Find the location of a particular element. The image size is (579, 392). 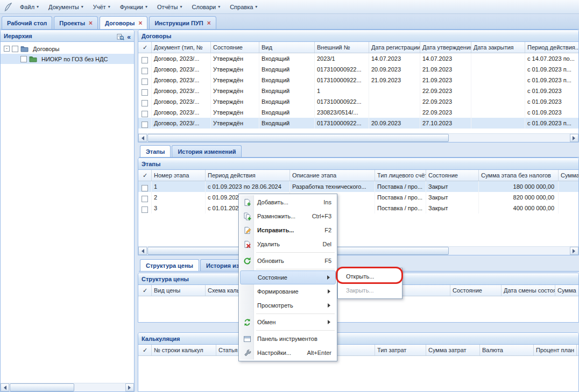

stages-column-header: Сумма этапа без налогов is located at coordinates (519, 175).